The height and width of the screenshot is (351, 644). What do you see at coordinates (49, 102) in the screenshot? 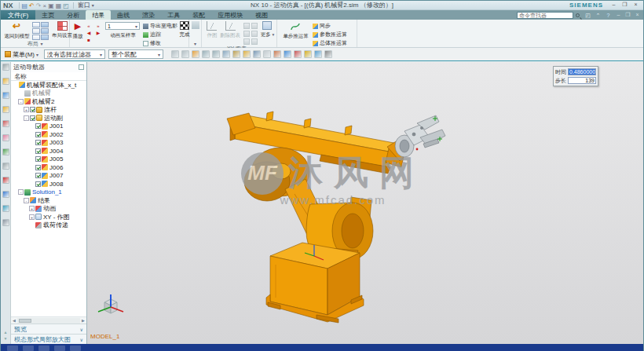
I see `tree-row-机械臂2: -机械臂2` at bounding box center [49, 102].